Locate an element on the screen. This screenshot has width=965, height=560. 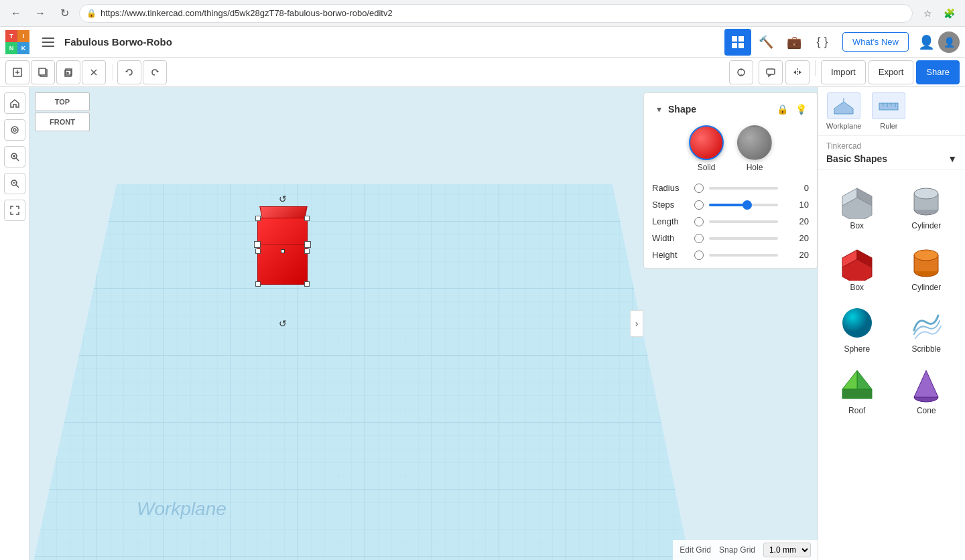
center-dot is located at coordinates (283, 251).